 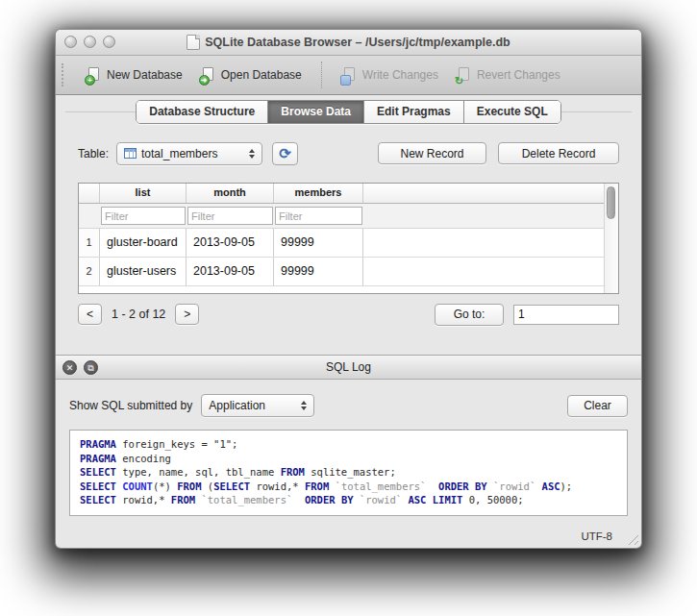 I want to click on grid-filter-row, so click(x=341, y=216).